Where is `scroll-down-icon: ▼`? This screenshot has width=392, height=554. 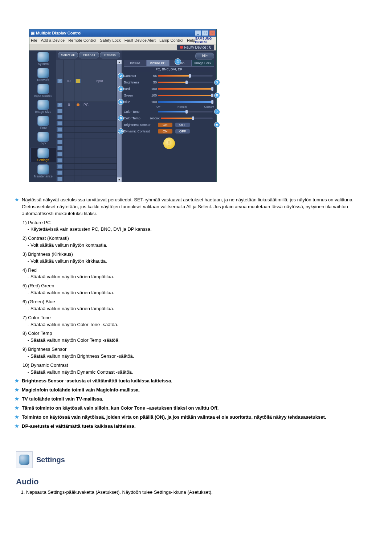 scroll-down-icon: ▼ is located at coordinates (119, 180).